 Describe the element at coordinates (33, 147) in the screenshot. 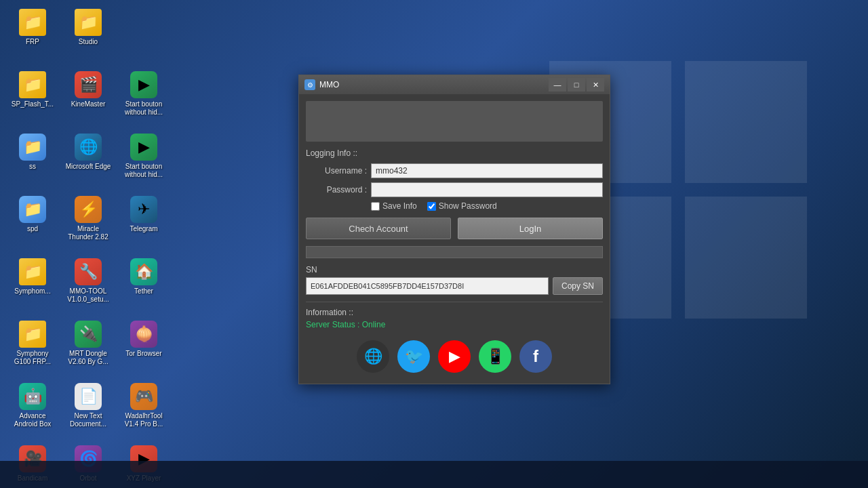

I see `folder-icon-ss: 📁` at that location.